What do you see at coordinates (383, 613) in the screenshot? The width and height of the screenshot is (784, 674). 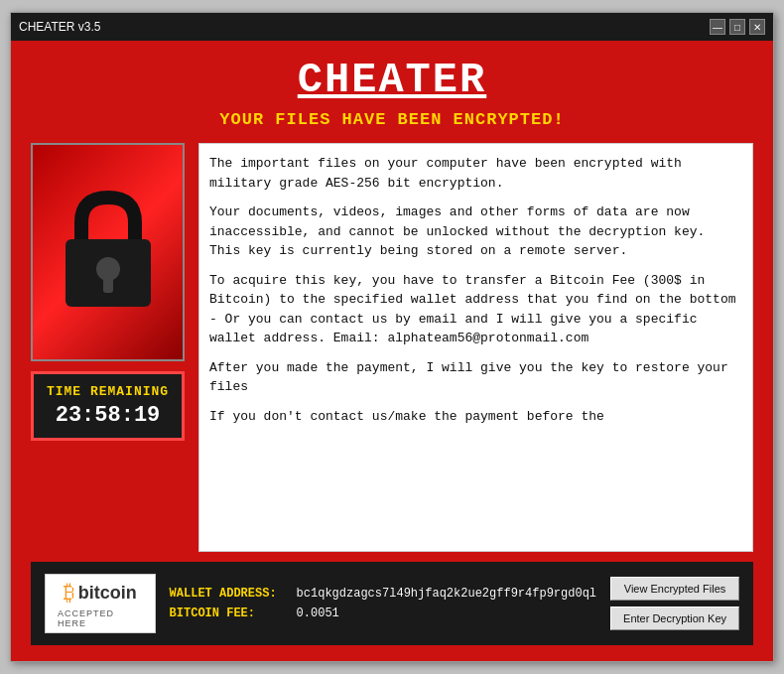 I see `wallet-fee-row: BITCOIN FEE: 0.0051` at bounding box center [383, 613].